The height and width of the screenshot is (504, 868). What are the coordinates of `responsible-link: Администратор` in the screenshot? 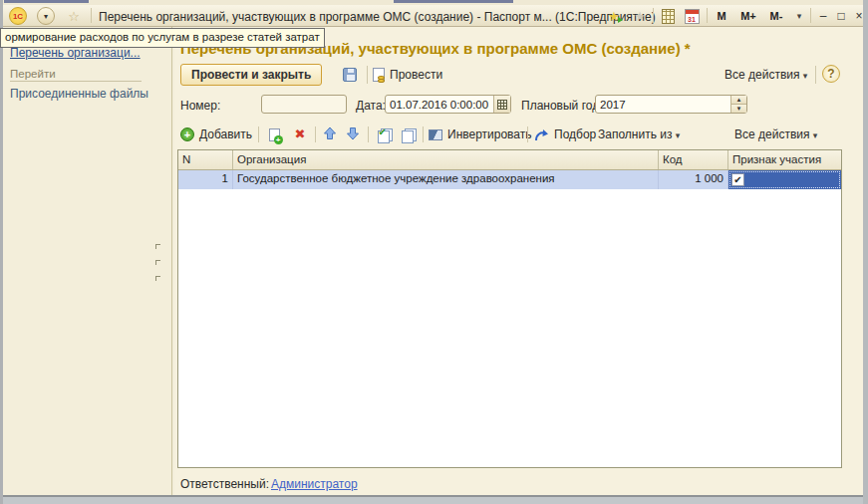 It's located at (315, 484).